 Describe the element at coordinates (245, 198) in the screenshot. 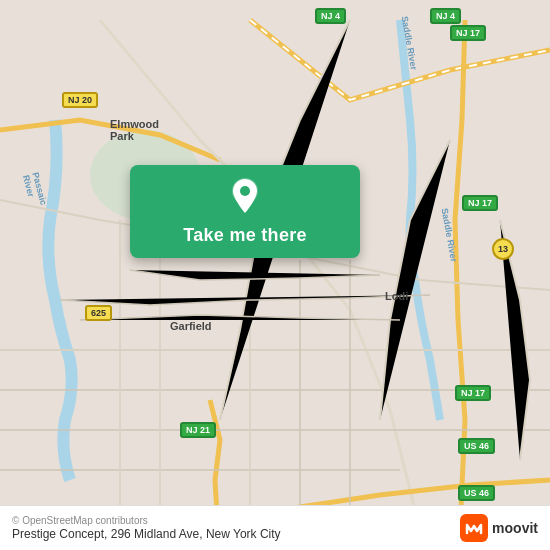

I see `pin-icon` at that location.